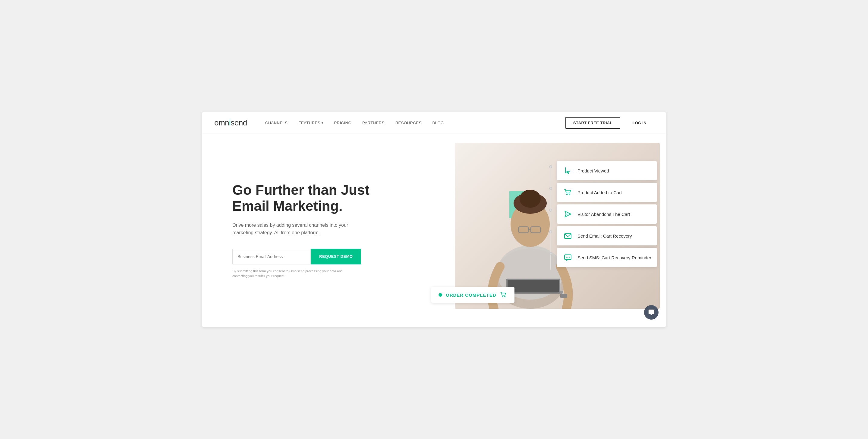 The image size is (868, 439). I want to click on cursor-icon, so click(568, 171).